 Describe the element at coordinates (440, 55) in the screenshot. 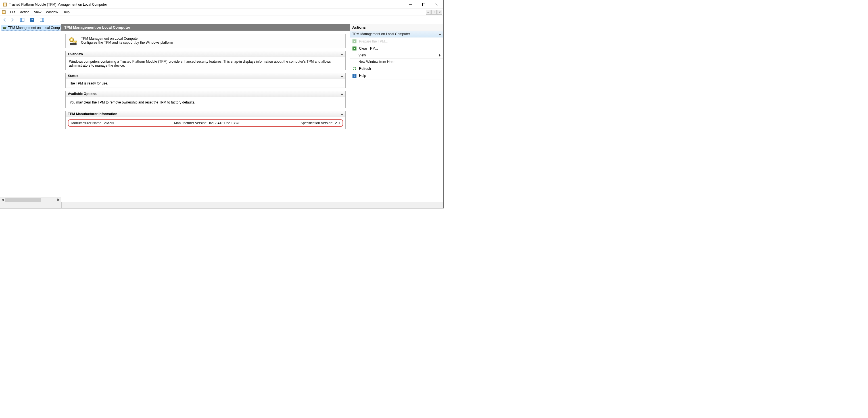

I see `submenu-arrow-icon` at that location.